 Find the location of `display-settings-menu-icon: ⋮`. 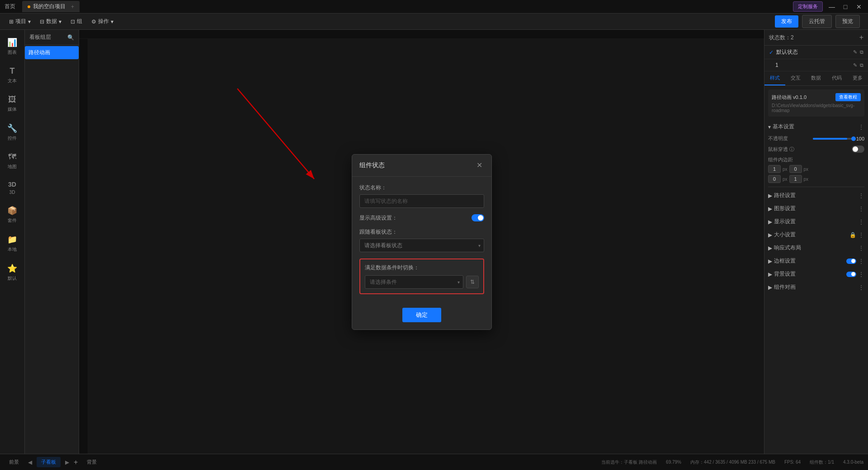

display-settings-menu-icon: ⋮ is located at coordinates (861, 222).